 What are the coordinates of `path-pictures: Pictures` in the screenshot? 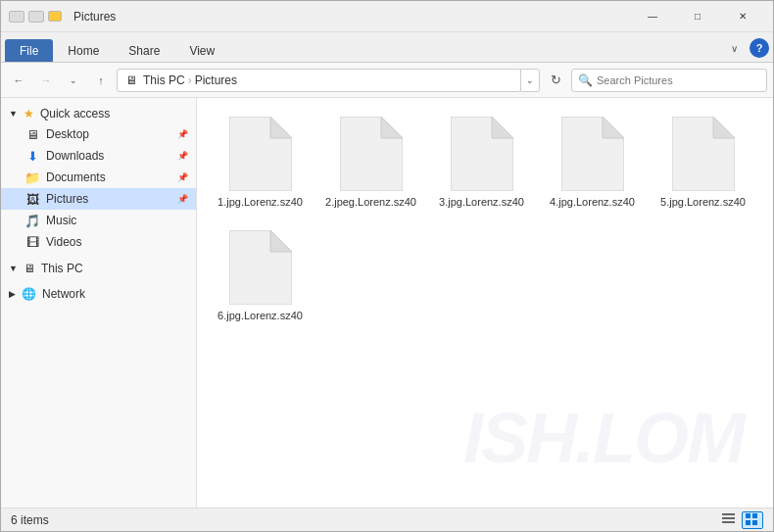 It's located at (216, 80).